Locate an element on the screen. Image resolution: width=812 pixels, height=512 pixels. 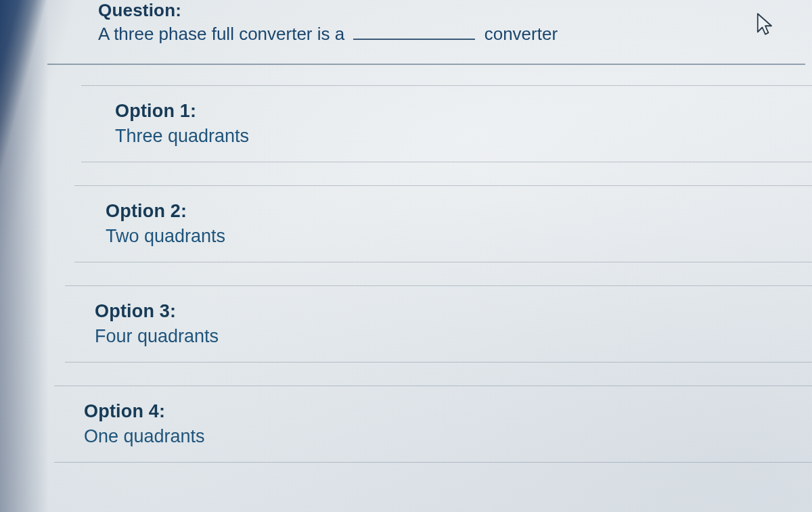
option-label: Option 2: is located at coordinates (459, 211).